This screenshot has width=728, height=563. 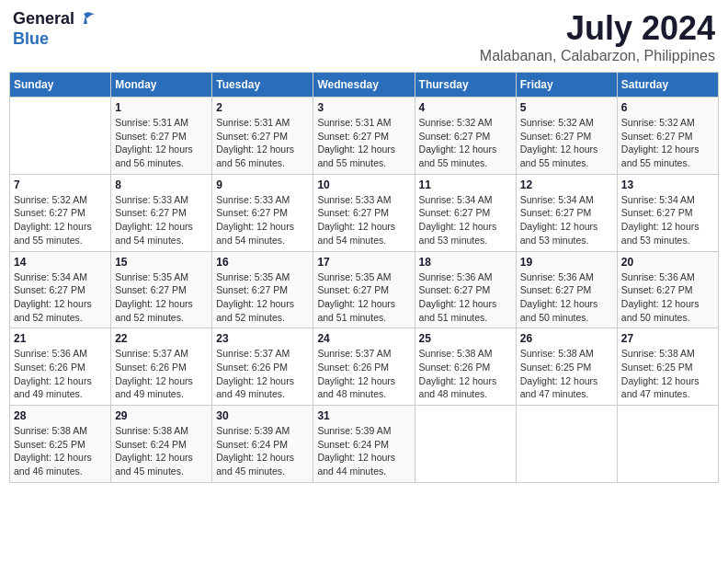 What do you see at coordinates (263, 85) in the screenshot?
I see `header-tuesday: Tuesday` at bounding box center [263, 85].